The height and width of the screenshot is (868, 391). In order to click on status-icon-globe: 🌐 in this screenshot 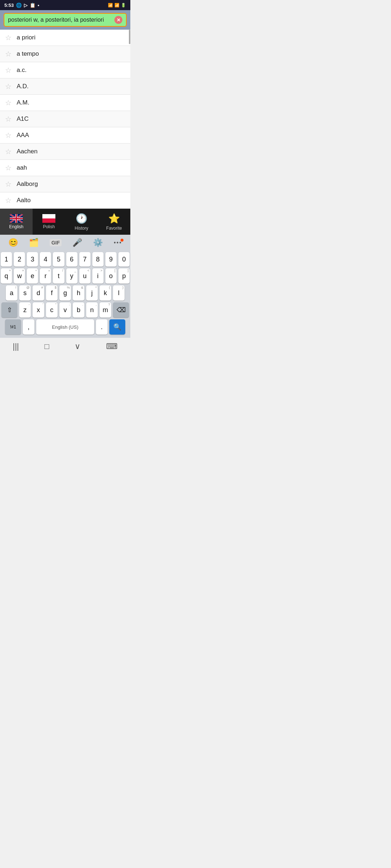, I will do `click(19, 5)`.